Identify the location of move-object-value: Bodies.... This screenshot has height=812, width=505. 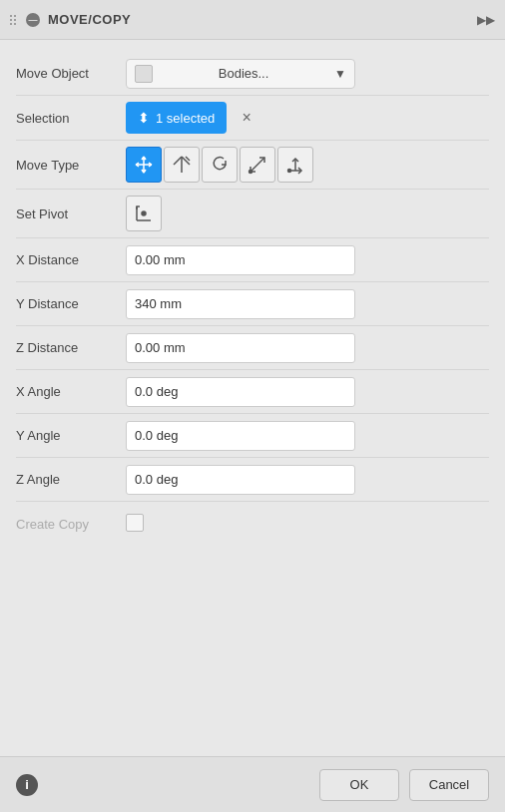
(244, 74).